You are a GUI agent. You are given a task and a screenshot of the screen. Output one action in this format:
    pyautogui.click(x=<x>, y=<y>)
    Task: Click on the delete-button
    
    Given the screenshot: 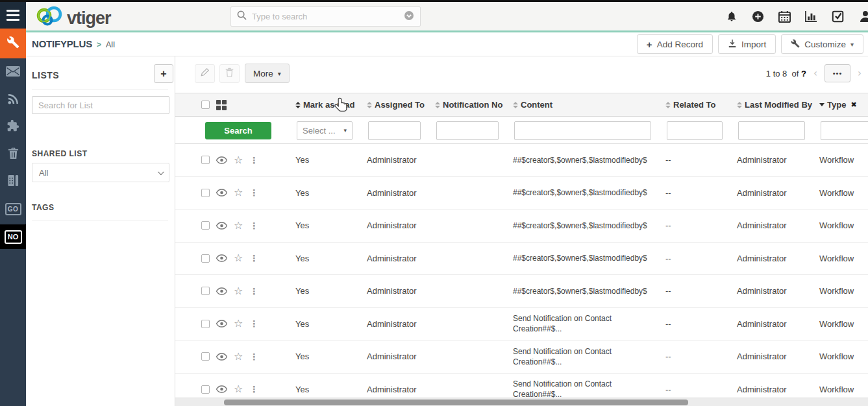 What is the action you would take?
    pyautogui.click(x=230, y=74)
    